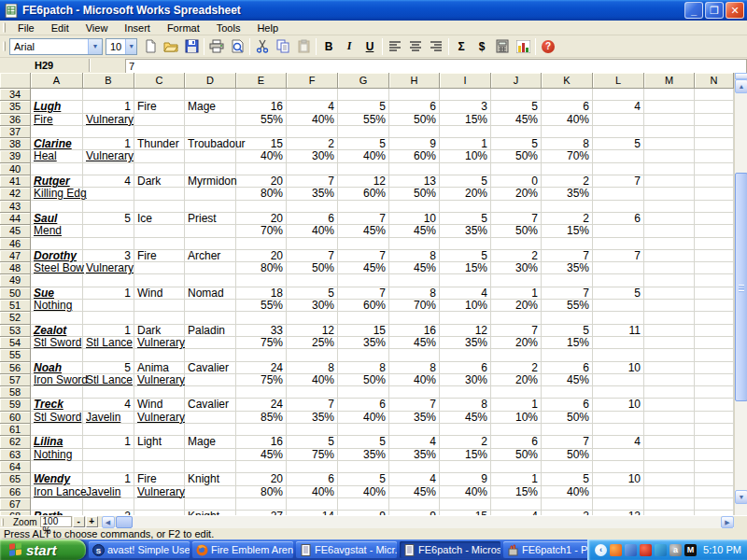 This screenshot has height=560, width=747. I want to click on cell-L58, so click(618, 392).